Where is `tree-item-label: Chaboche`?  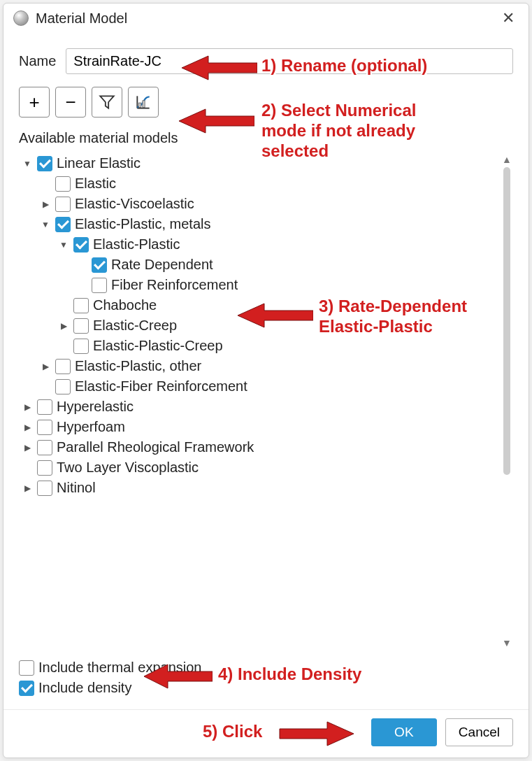 tree-item-label: Chaboche is located at coordinates (124, 305).